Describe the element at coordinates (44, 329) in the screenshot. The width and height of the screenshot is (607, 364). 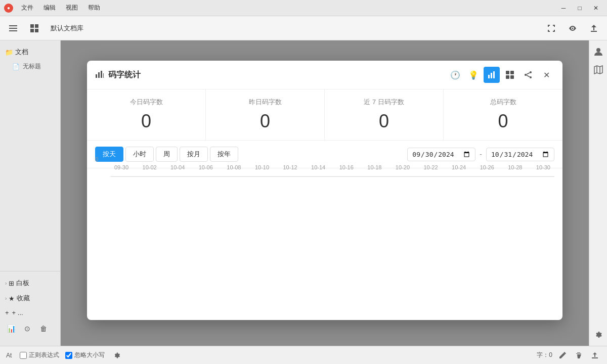
I see `trash-icon-btn: 🗑` at that location.